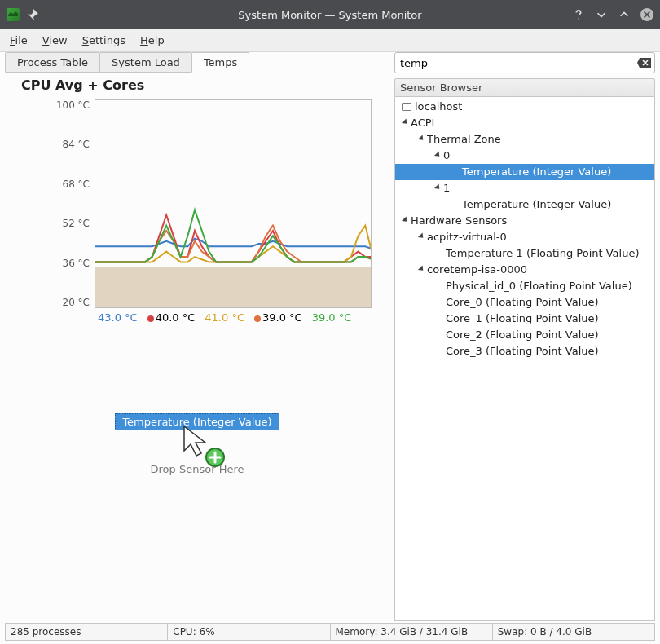 The width and height of the screenshot is (660, 644). What do you see at coordinates (197, 422) in the screenshot?
I see `drag-chip: Temperature (Integer Value)` at bounding box center [197, 422].